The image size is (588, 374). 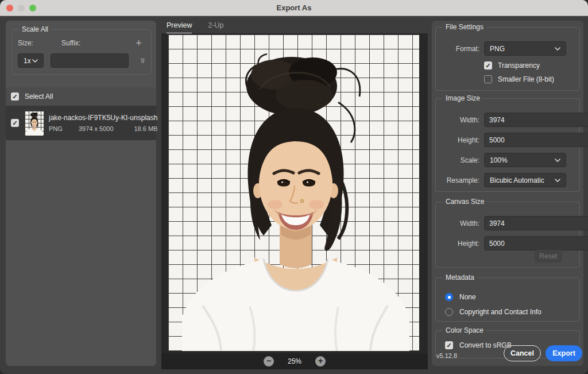 What do you see at coordinates (35, 29) in the screenshot?
I see `scale-all-label: Scale All` at bounding box center [35, 29].